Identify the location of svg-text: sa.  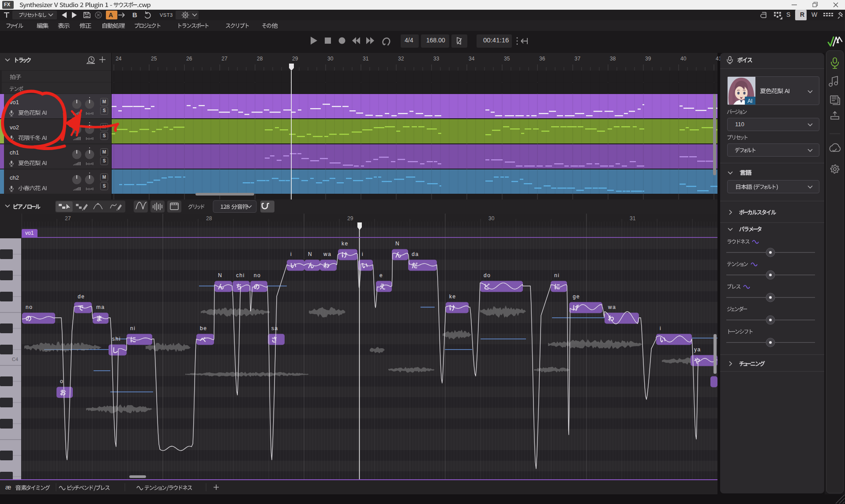
(275, 328).